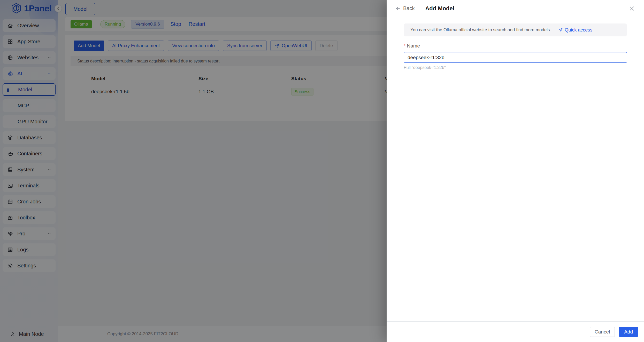 This screenshot has width=644, height=342. Describe the element at coordinates (409, 8) in the screenshot. I see `back-label: Back` at that location.